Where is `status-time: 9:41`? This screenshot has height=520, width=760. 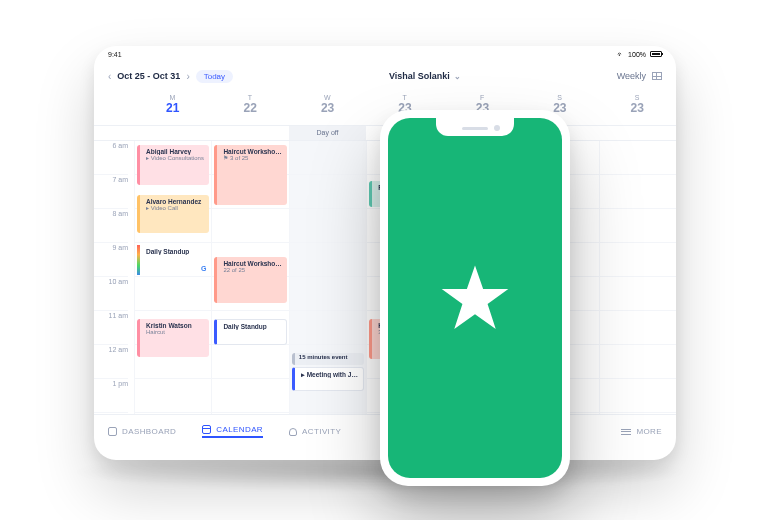
status-time: 9:41 is located at coordinates (115, 54).